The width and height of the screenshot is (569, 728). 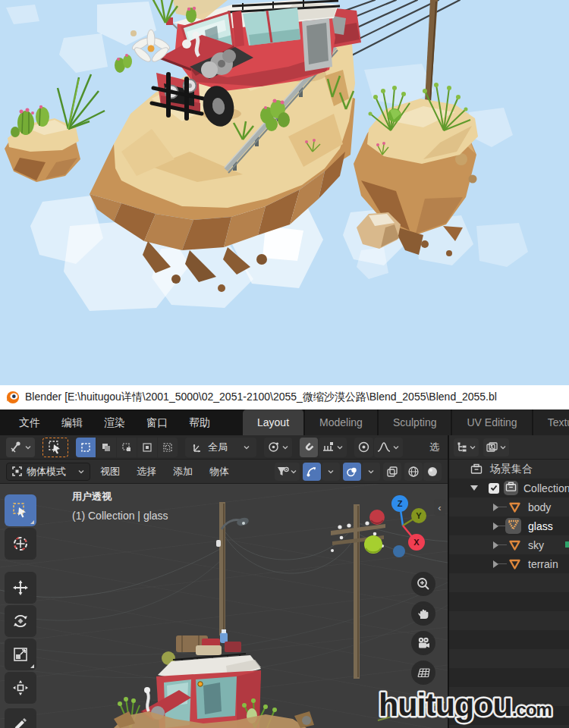 I want to click on menu-help: 帮助, so click(x=200, y=422).